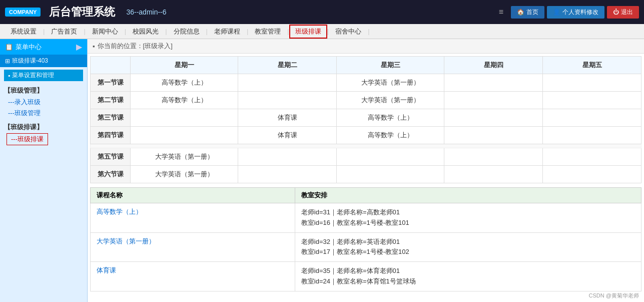 The image size is (644, 302). What do you see at coordinates (184, 83) in the screenshot?
I see `period-1-mon: 高等数学（上）` at bounding box center [184, 83].